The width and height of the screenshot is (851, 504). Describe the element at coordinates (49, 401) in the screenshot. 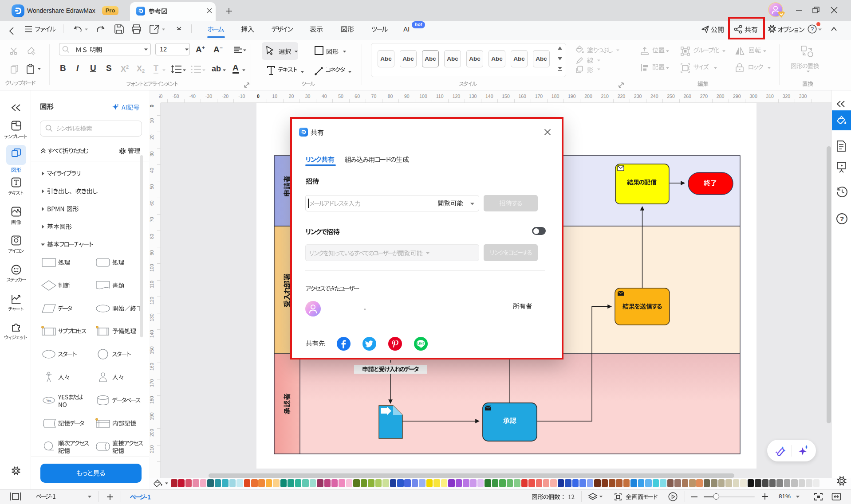

I see `svg-text: Yes` at that location.